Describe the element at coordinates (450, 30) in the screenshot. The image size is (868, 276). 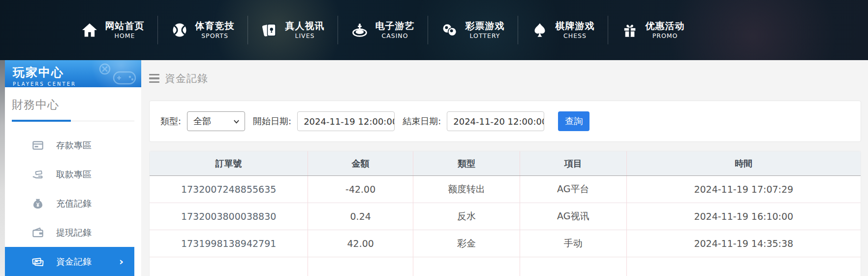
I see `lottery-balls-icon` at that location.